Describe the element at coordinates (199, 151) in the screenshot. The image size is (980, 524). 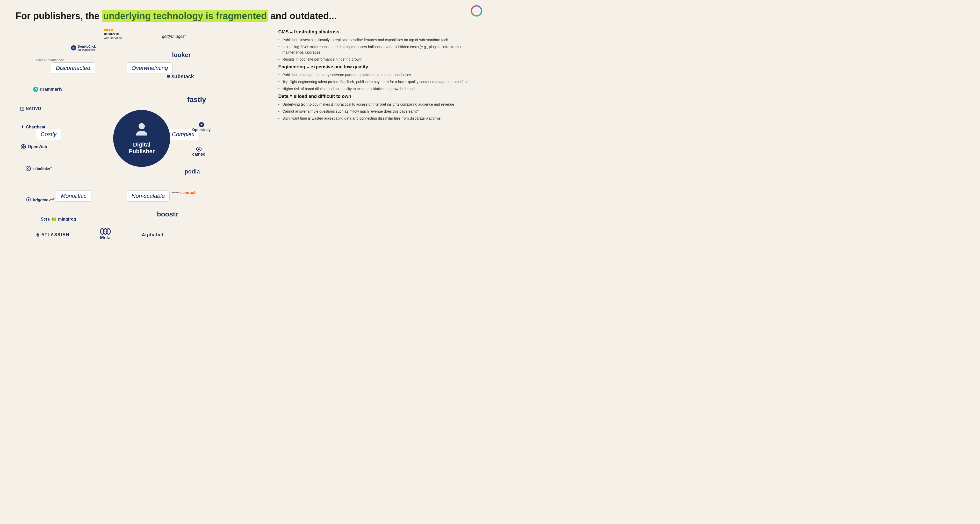
I see `cameo-logo: cameo` at that location.